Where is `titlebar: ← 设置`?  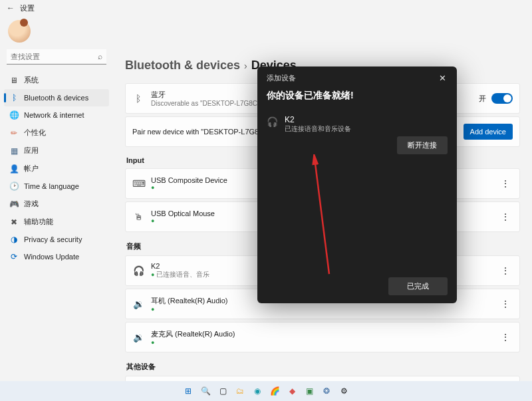
titlebar: ← 设置 is located at coordinates (266, 8).